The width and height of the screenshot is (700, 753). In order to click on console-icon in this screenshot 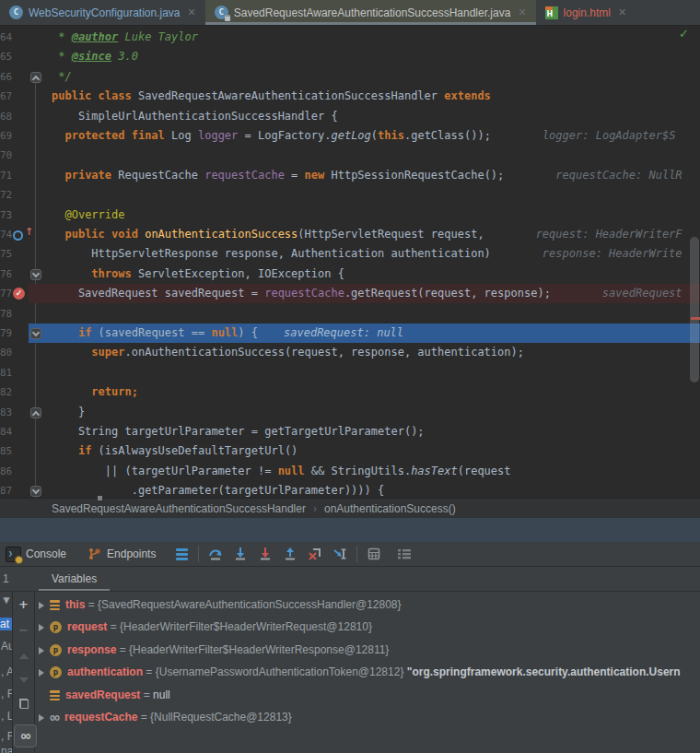, I will do `click(13, 555)`.